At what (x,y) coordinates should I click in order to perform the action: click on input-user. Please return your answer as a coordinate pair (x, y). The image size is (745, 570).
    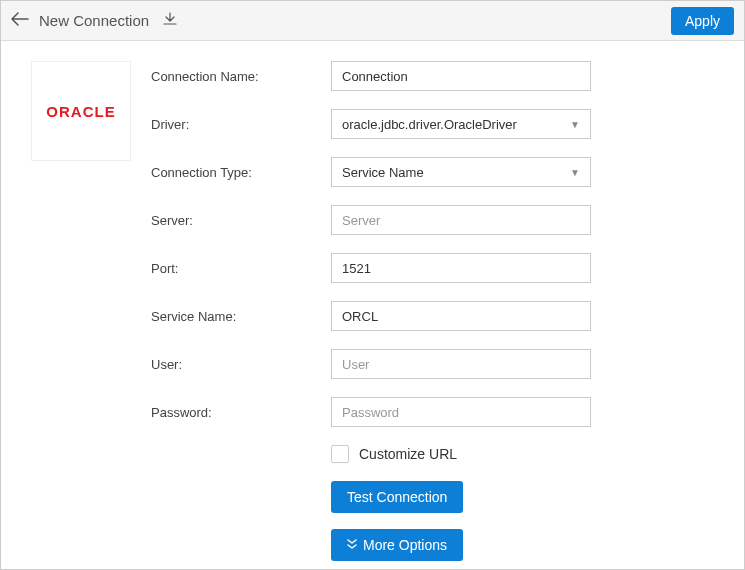
    Looking at the image, I should click on (461, 364).